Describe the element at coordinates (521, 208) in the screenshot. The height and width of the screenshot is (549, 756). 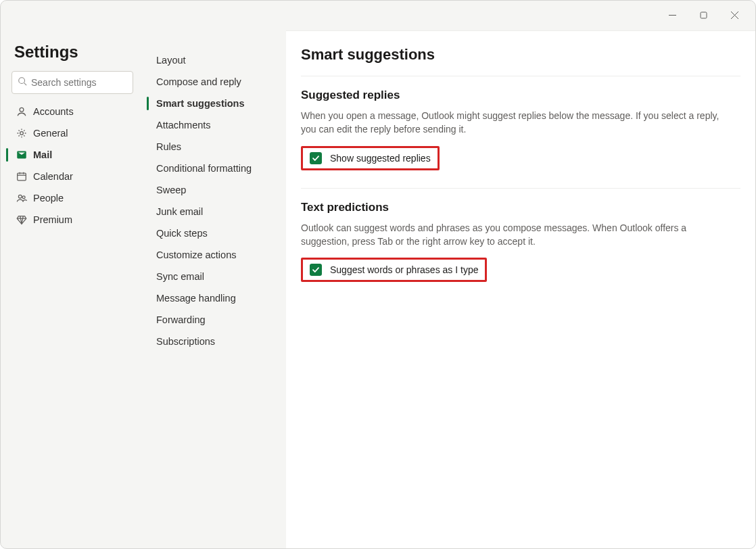
I see `section-title: Text predictions` at that location.